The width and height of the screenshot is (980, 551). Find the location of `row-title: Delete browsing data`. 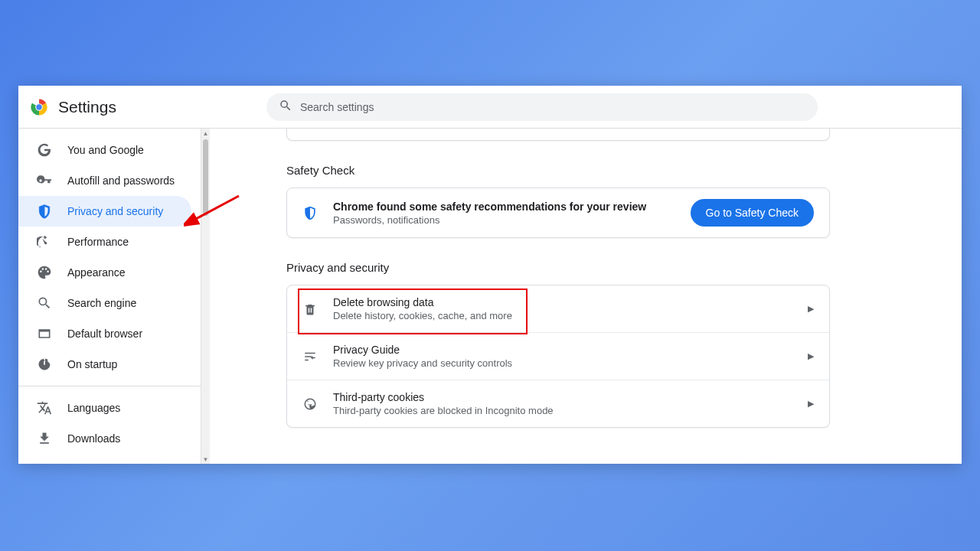

row-title: Delete browsing data is located at coordinates (563, 302).